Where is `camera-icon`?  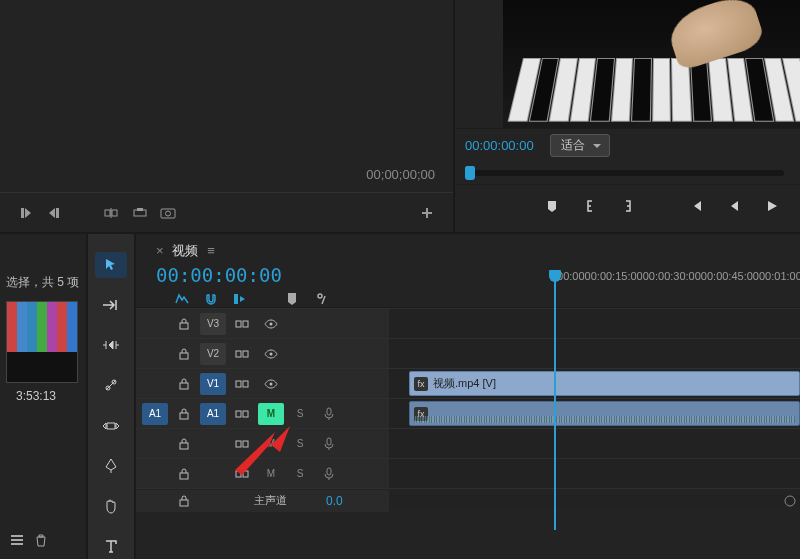 camera-icon is located at coordinates (168, 213).